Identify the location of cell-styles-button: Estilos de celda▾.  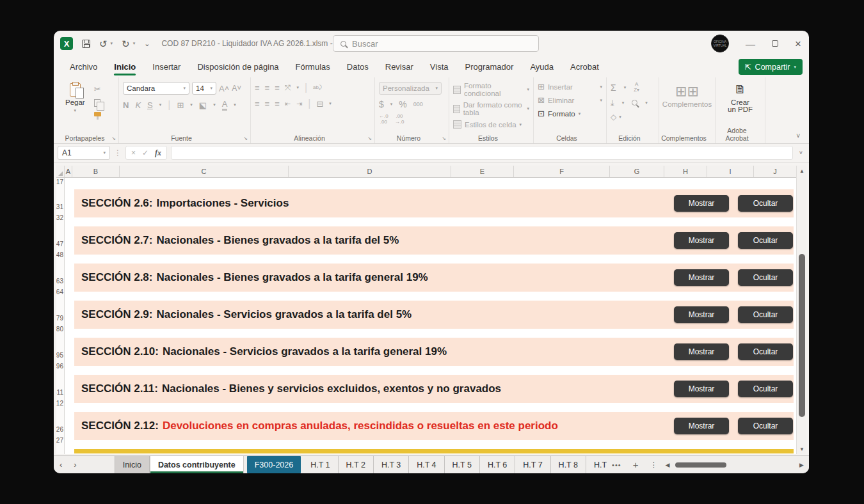
(492, 124).